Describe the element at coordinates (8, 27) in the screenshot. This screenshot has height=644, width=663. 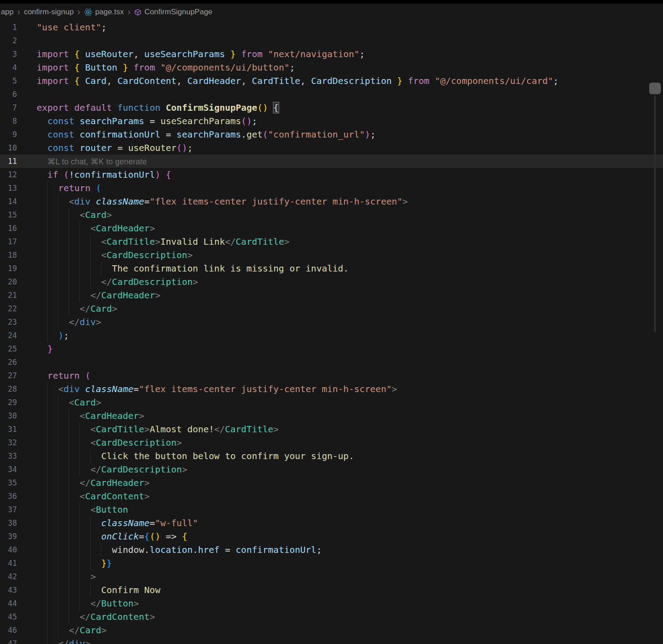
I see `line-number: 1` at that location.